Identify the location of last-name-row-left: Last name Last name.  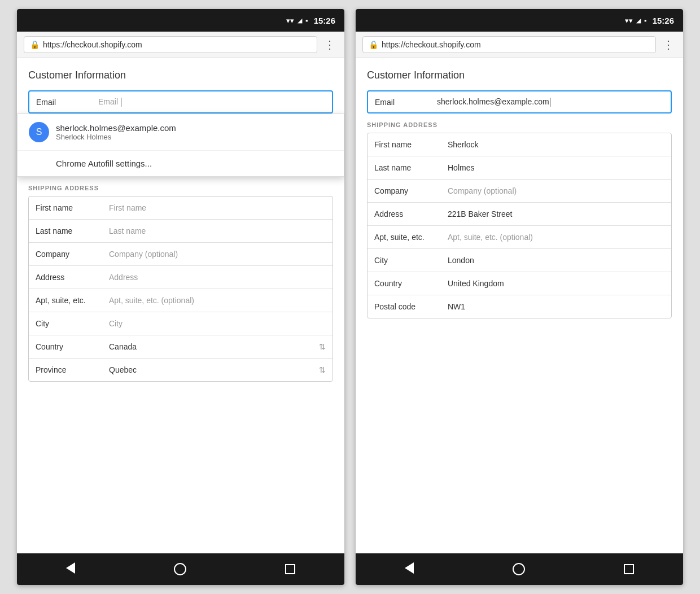
(181, 232).